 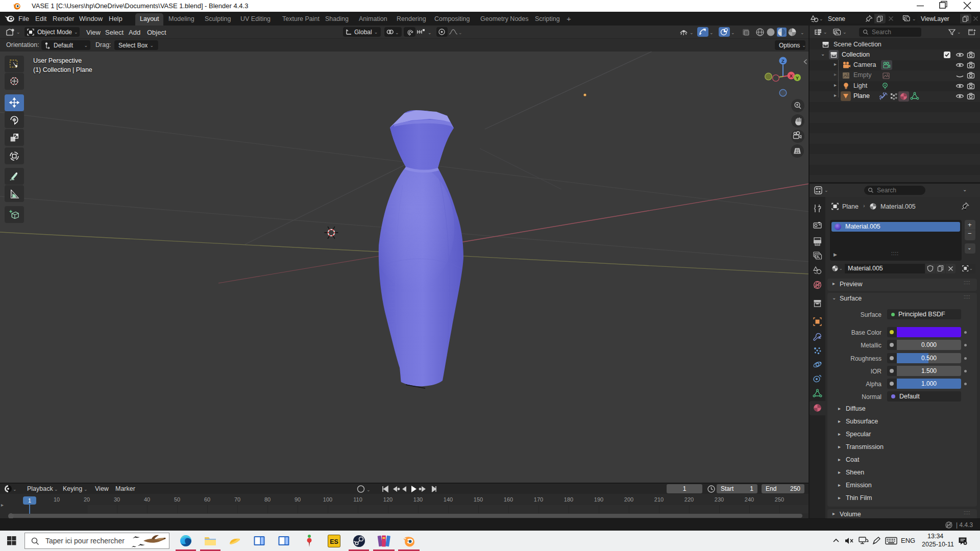 I want to click on svg-text: ES, so click(x=334, y=542).